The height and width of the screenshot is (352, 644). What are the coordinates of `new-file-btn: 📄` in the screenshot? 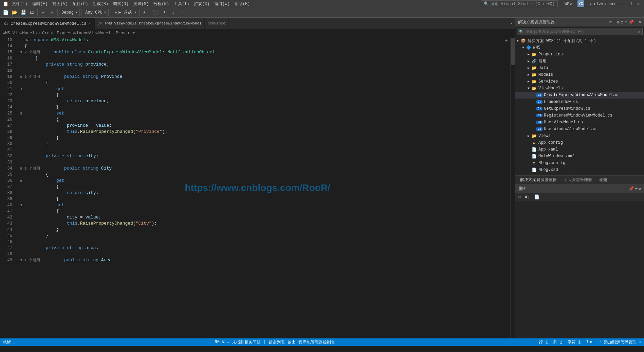 It's located at (5, 13).